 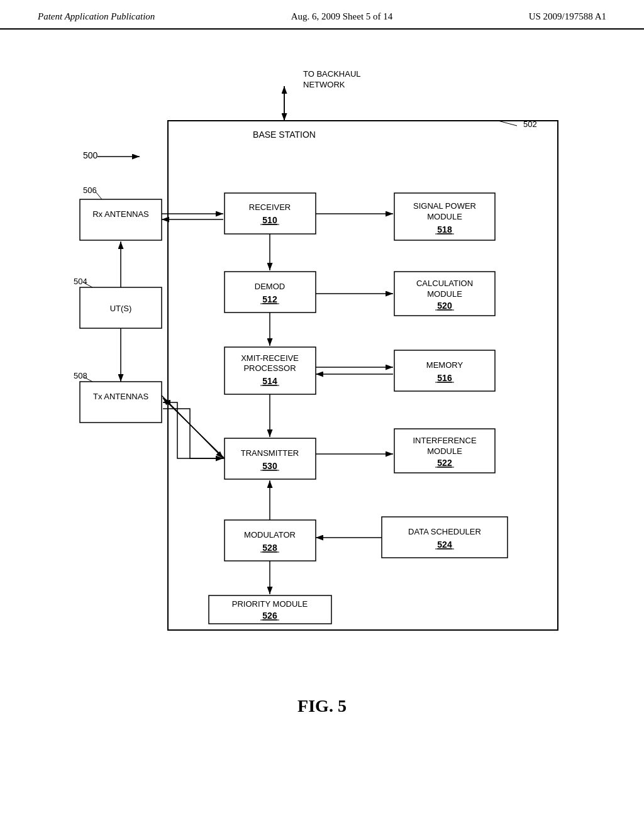 What do you see at coordinates (80, 376) in the screenshot?
I see `label-508: 508` at bounding box center [80, 376].